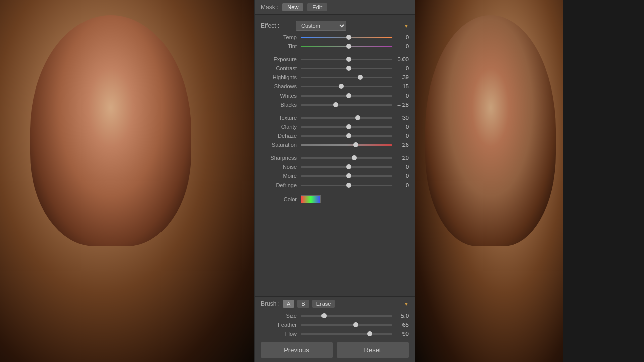  What do you see at coordinates (347, 105) in the screenshot?
I see `blacks-track` at bounding box center [347, 105].